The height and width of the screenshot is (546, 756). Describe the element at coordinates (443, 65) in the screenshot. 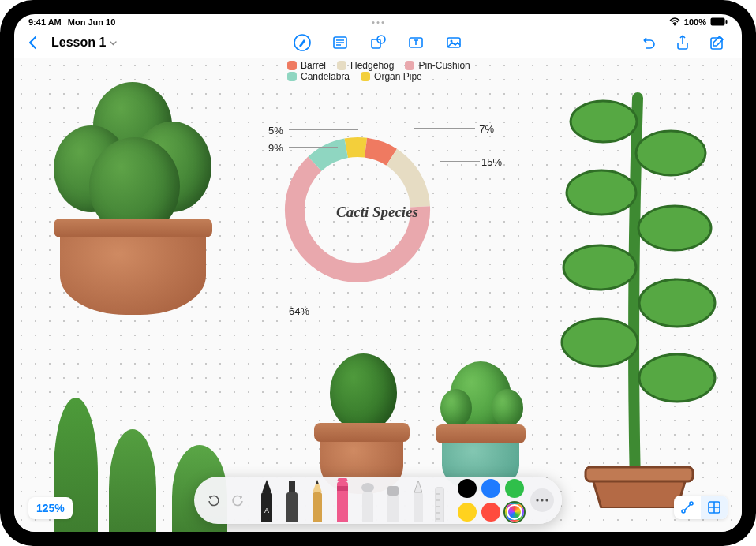

I see `legend-label: Pin-Cushion` at that location.